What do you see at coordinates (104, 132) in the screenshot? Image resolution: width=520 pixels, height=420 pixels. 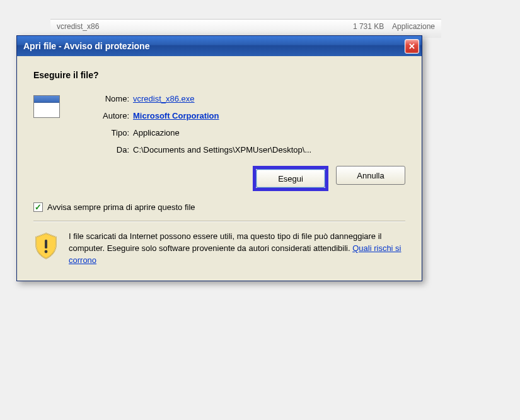 I see `label-type: Tipo:` at bounding box center [104, 132].